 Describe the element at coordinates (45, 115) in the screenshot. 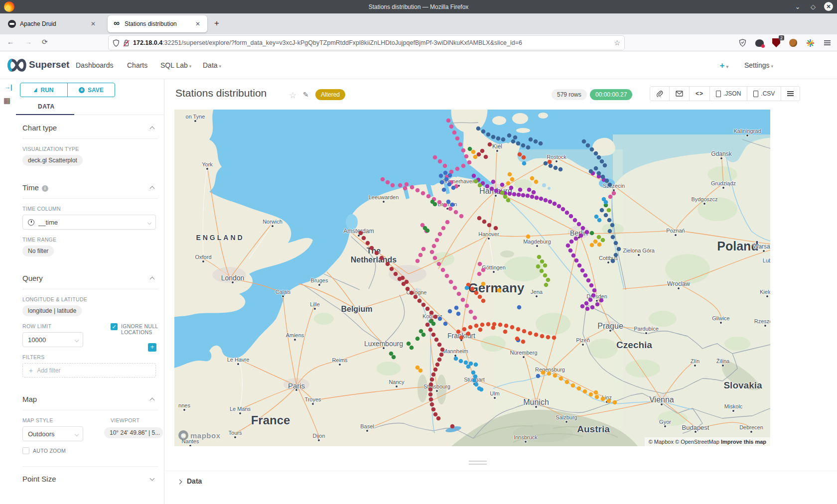

I see `active-tab-underline` at that location.